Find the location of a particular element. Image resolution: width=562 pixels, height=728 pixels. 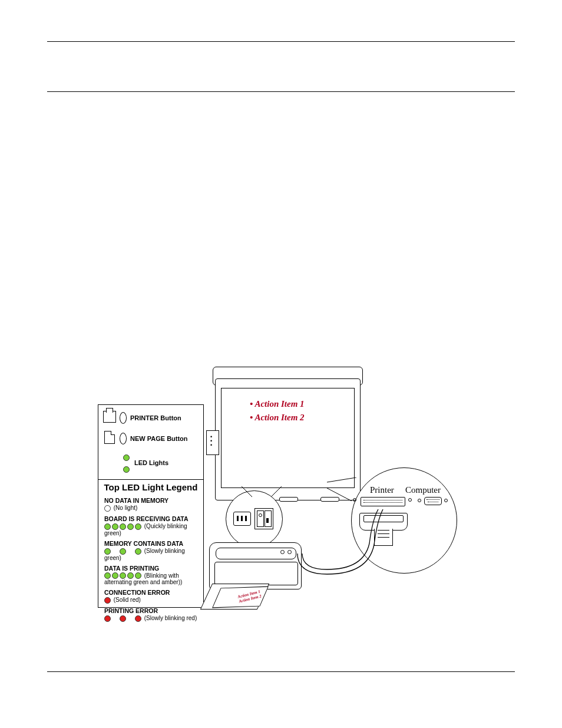

legend-state: CONNECTION ERROR (Solid red) is located at coordinates (151, 597).